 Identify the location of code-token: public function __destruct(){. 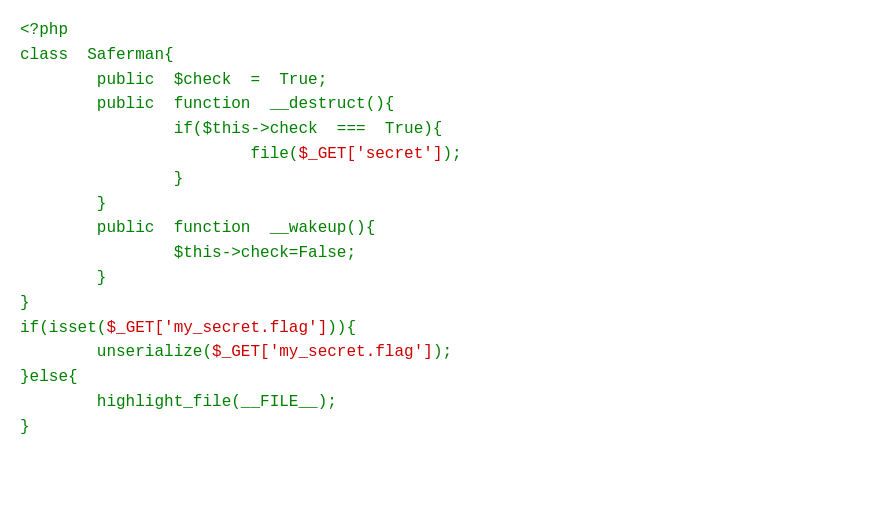
(207, 104).